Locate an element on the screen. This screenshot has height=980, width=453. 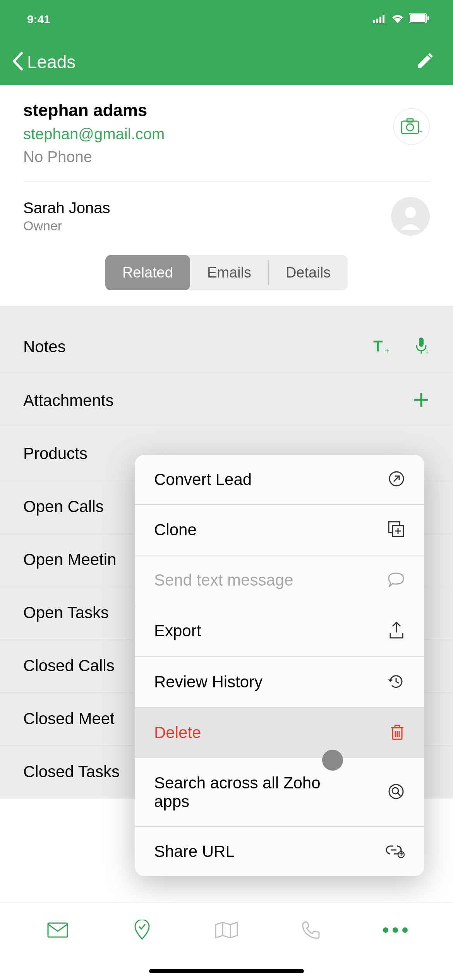
back-button: Leads is located at coordinates (43, 62).